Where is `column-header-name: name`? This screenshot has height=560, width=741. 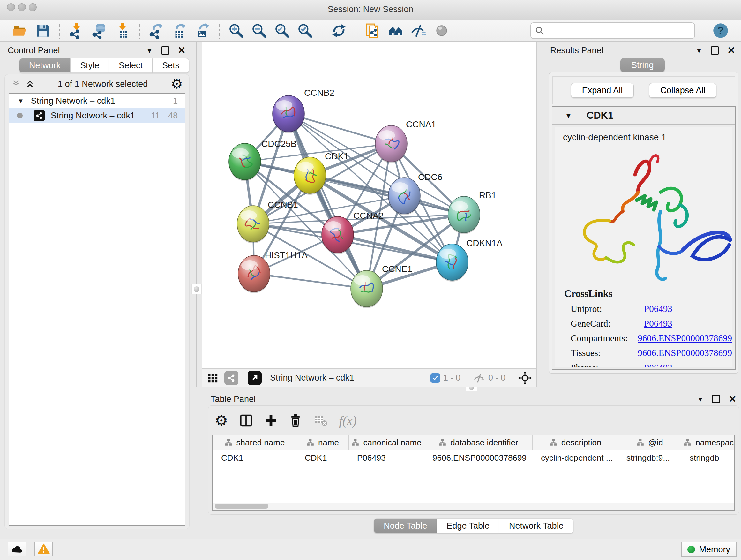
column-header-name: name is located at coordinates (323, 442).